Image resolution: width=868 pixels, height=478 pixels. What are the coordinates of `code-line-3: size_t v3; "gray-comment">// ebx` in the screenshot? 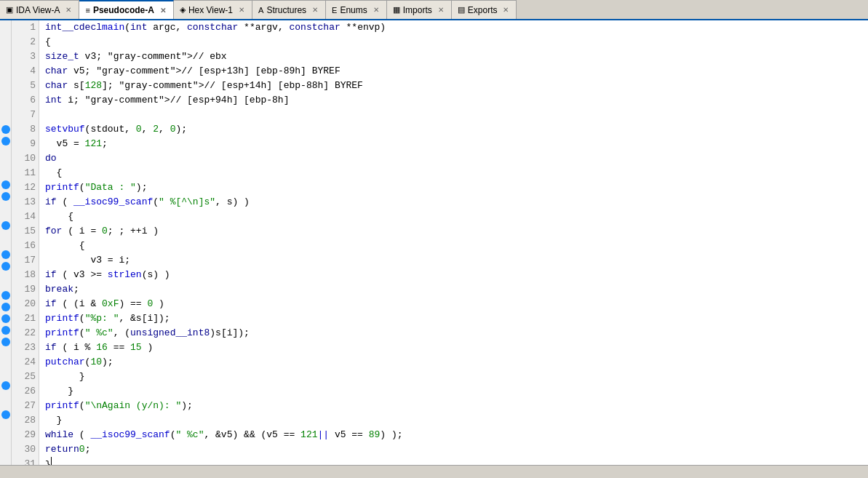 It's located at (454, 57).